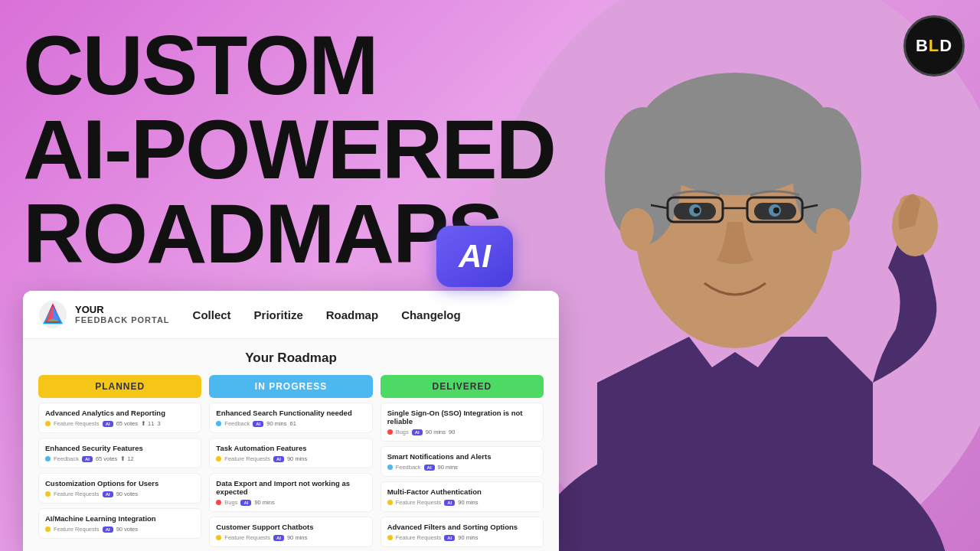 Image resolution: width=980 pixels, height=551 pixels. What do you see at coordinates (462, 527) in the screenshot?
I see `item-title: Advanced Filters and Sorting Options` at bounding box center [462, 527].